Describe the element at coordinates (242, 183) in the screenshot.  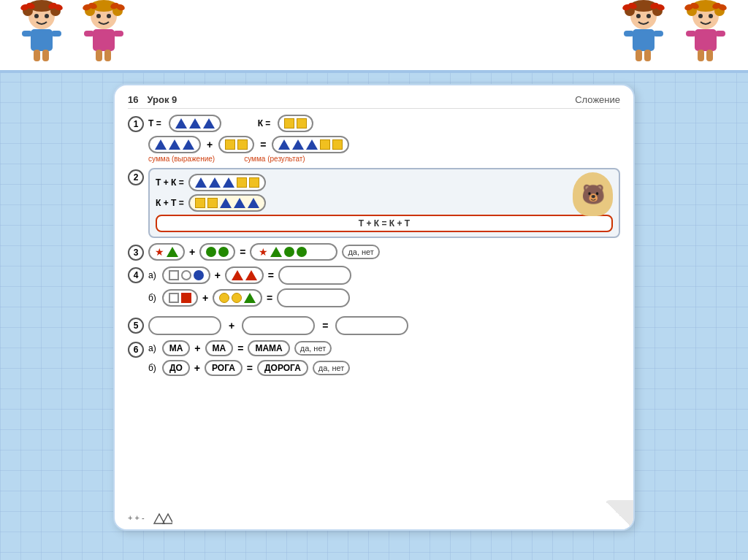
I see `tk-s1` at that location.